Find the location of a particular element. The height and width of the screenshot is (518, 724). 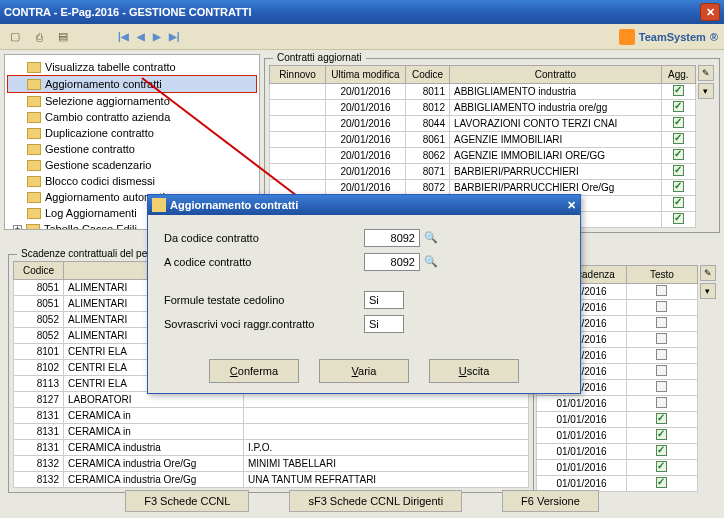

brand-logo: TeamSystem® is located at coordinates (668, 37).